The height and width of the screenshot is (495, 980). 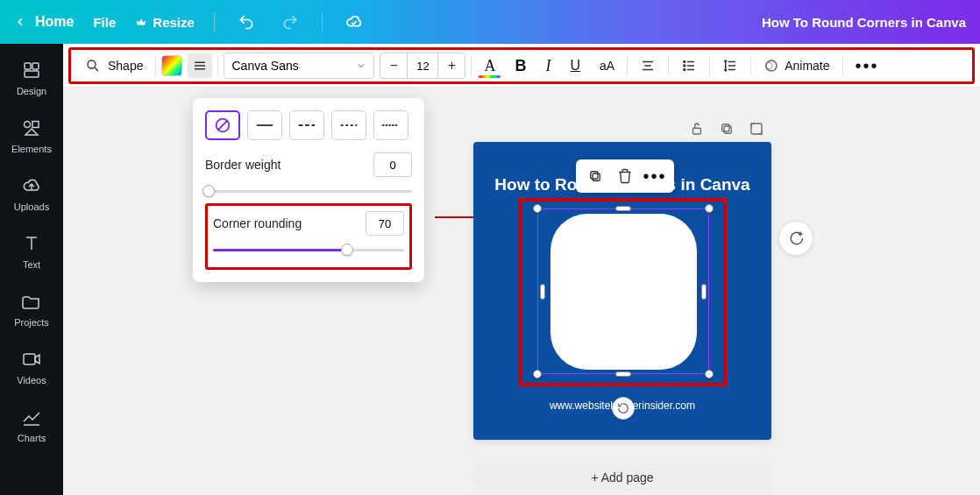 What do you see at coordinates (246, 22) in the screenshot?
I see `undo-icon` at bounding box center [246, 22].